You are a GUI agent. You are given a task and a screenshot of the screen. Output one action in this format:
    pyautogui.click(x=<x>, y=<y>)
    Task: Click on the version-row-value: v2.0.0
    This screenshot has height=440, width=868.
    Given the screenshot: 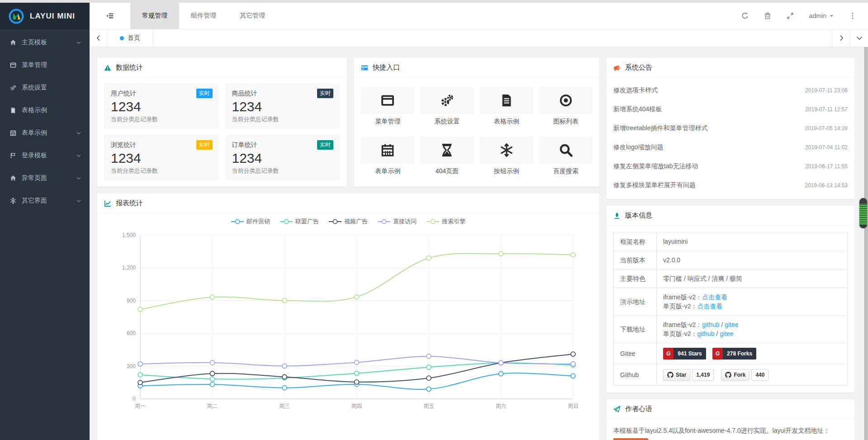 What is the action you would take?
    pyautogui.click(x=752, y=260)
    